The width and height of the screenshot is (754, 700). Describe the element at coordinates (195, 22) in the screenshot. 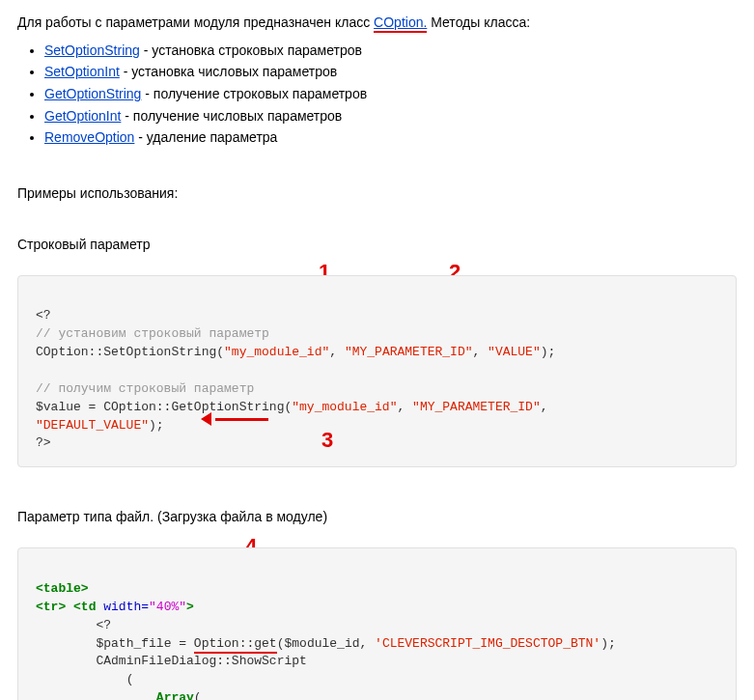

I see `intro-prefix: Для работы с параметрами модуля предназн…` at that location.